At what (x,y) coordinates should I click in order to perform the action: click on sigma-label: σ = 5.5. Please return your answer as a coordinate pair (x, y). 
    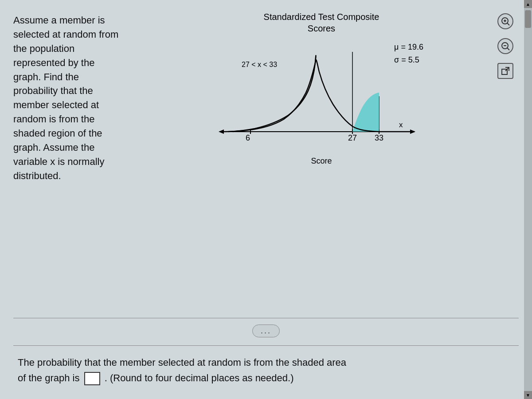
    Looking at the image, I should click on (409, 60).